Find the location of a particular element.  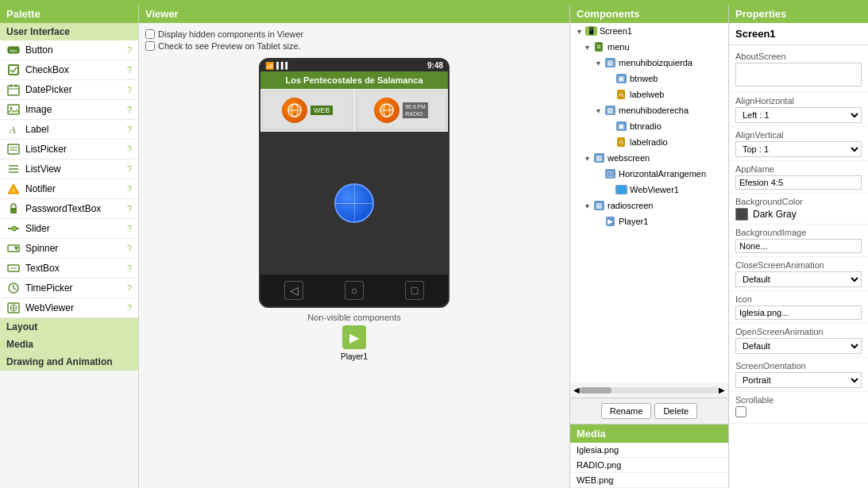

tree-item-webscreen: ▾ ▦ webscreen is located at coordinates (650, 158).